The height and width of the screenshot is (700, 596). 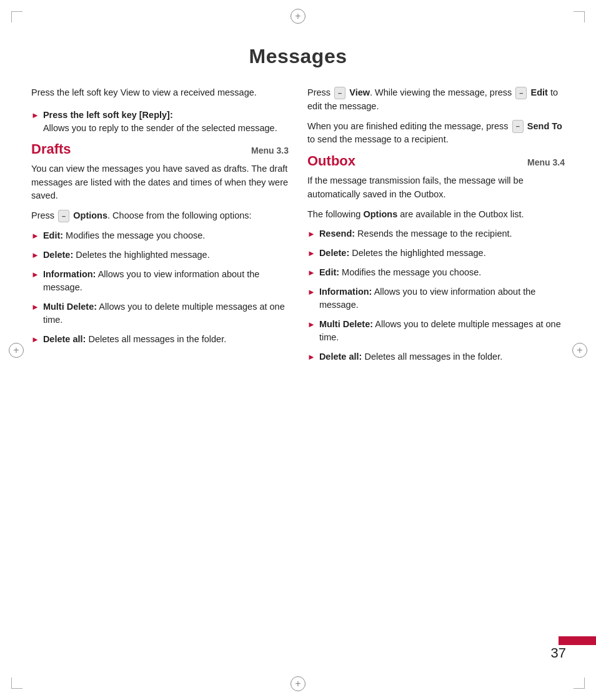 I want to click on drafts-info-text: Information: Allows you to view informat…, so click(x=166, y=281).